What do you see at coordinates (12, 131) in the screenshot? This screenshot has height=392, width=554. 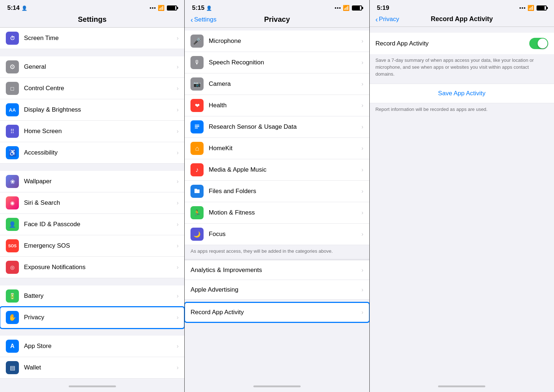 I see `home-screen-icon: ⠿` at bounding box center [12, 131].